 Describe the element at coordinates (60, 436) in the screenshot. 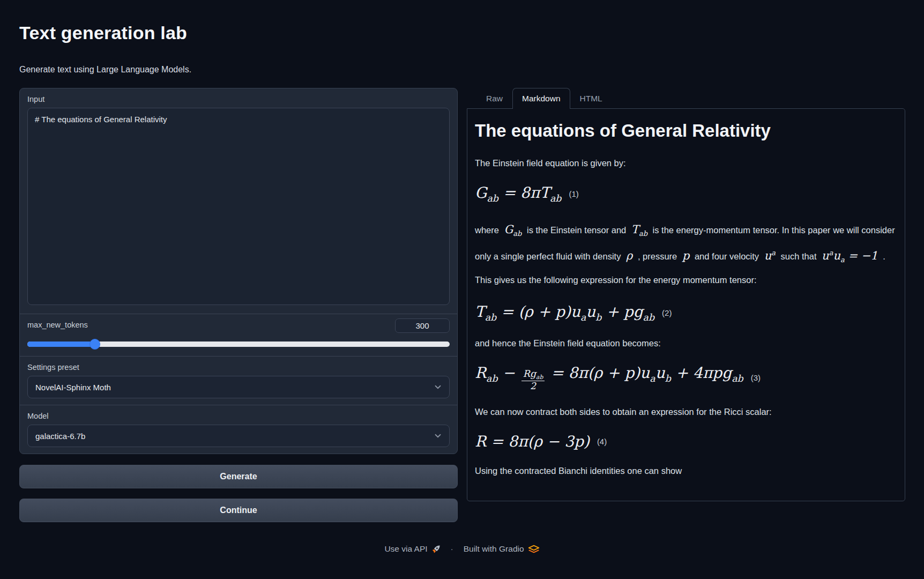

I see `model-value: galactica-6.7b` at that location.